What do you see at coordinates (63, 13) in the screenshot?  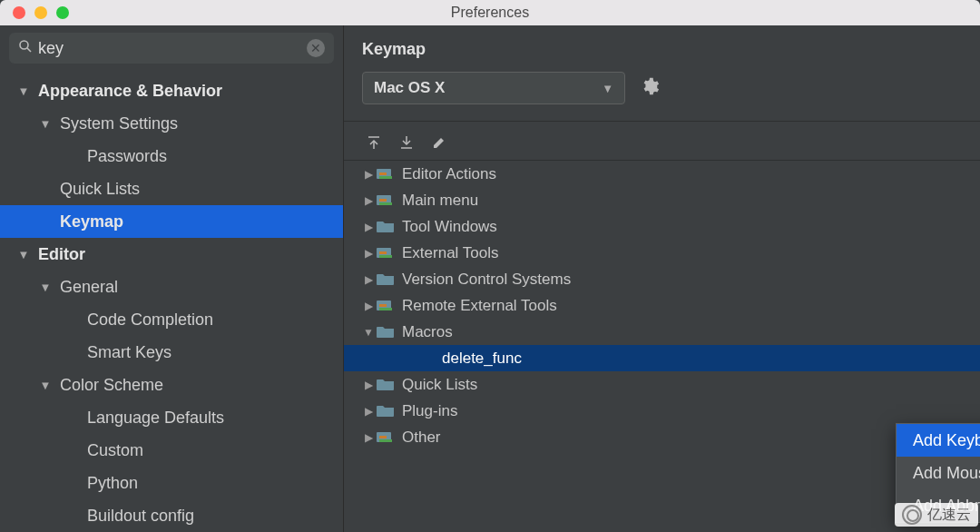 I see `zoom-window-button` at bounding box center [63, 13].